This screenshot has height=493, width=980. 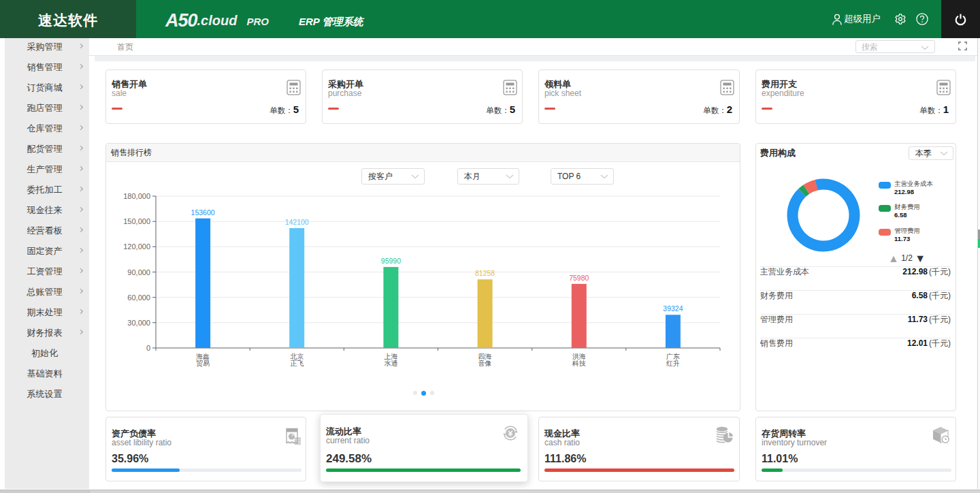 What do you see at coordinates (485, 273) in the screenshot?
I see `svg-text: 81258` at bounding box center [485, 273].